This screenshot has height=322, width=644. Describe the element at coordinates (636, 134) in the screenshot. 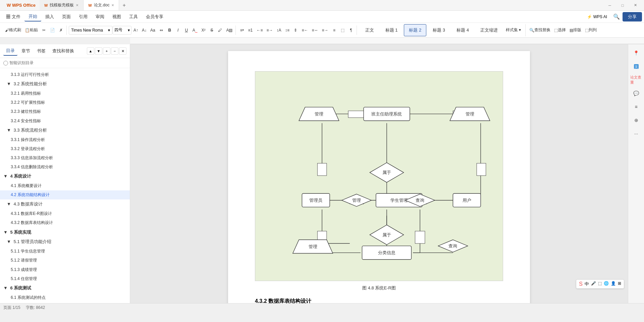

I see `more-button: ···` at that location.